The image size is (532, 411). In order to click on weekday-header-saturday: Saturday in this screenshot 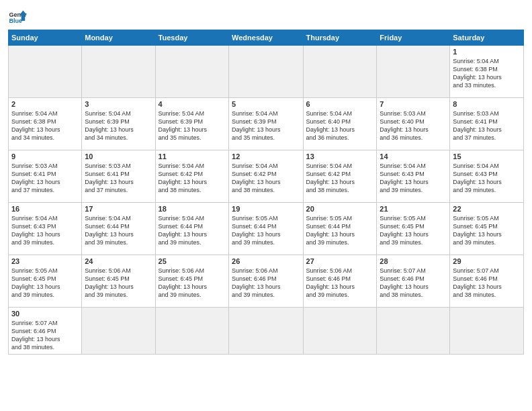, I will do `click(487, 38)`.